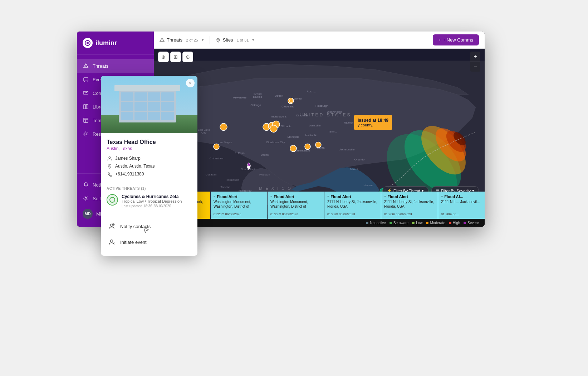  What do you see at coordinates (147, 106) in the screenshot?
I see `popup-building-main` at bounding box center [147, 106].